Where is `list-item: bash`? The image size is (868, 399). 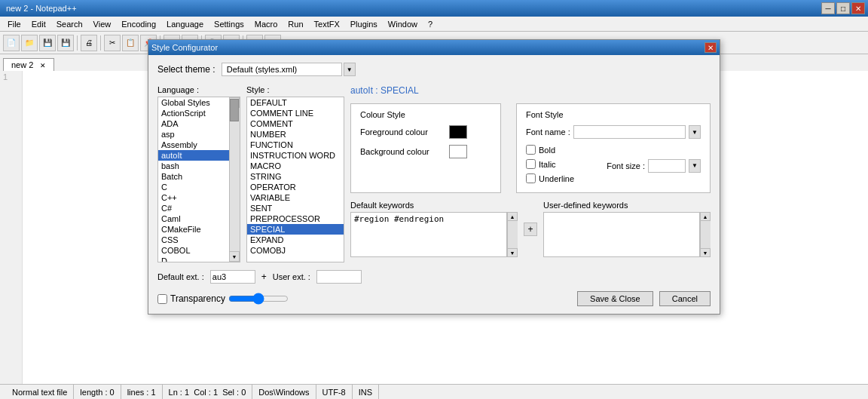 list-item: bash is located at coordinates (199, 166).